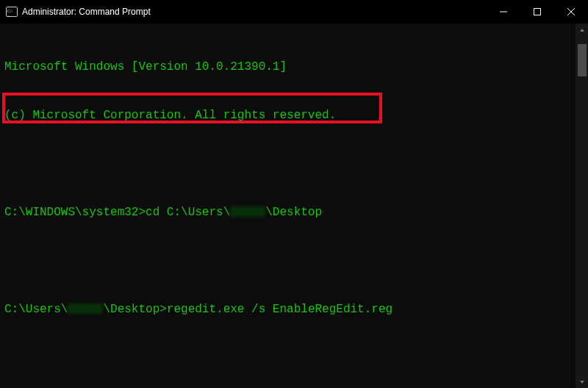 The image size is (588, 388). Describe the element at coordinates (36, 309) in the screenshot. I see `prompt-text: C:\Users\` at that location.